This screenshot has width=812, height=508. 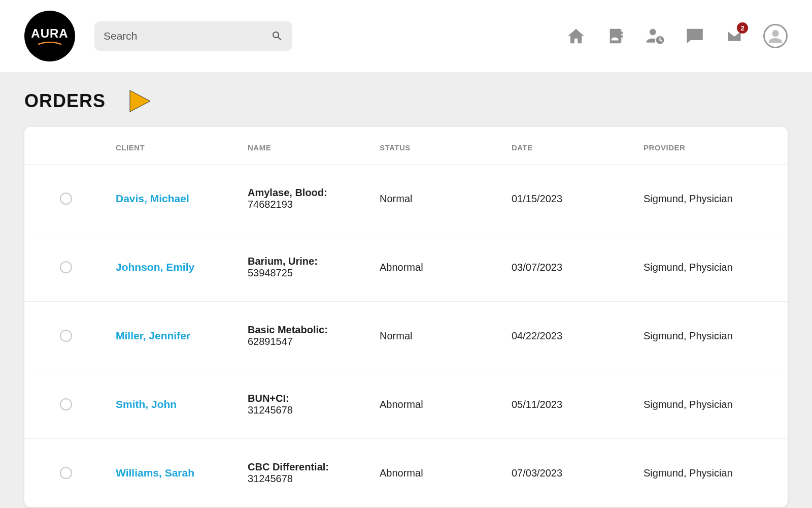 What do you see at coordinates (572, 404) in the screenshot?
I see `date-cell: 05/11/2023` at bounding box center [572, 404].